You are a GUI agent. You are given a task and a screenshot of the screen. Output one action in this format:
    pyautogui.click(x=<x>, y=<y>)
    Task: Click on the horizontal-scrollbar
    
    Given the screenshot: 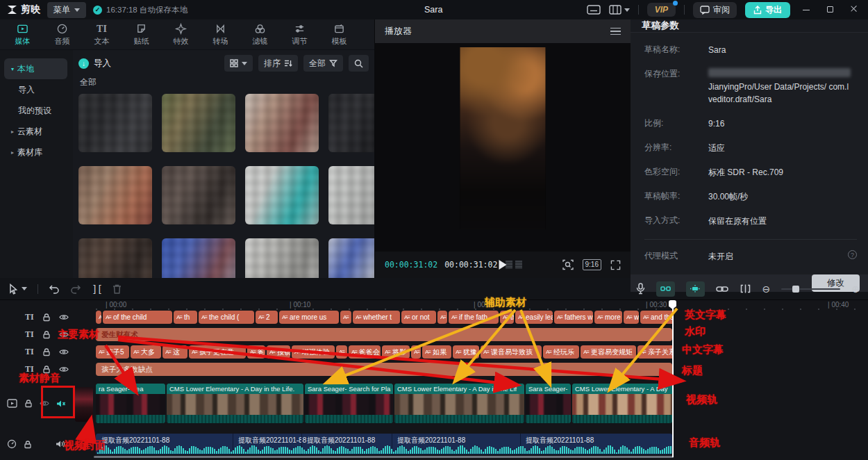 What is the action you would take?
    pyautogui.click(x=383, y=457)
    